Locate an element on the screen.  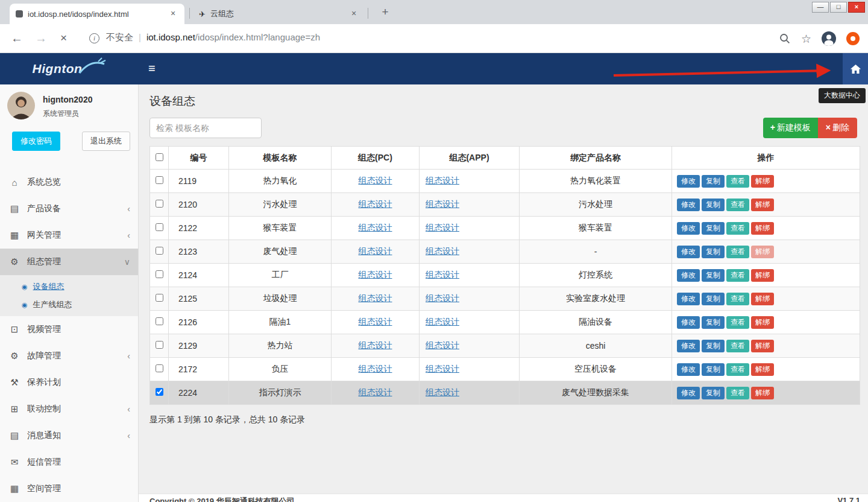
back-icon: ← is located at coordinates (17, 39).